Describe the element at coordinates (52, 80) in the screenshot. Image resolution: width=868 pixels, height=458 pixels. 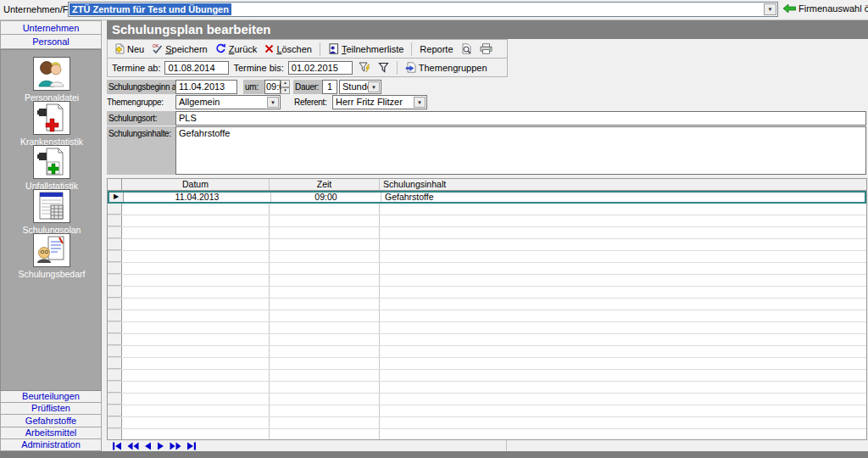
I see `sidebar-item-personaldatei: Personaldatei` at that location.